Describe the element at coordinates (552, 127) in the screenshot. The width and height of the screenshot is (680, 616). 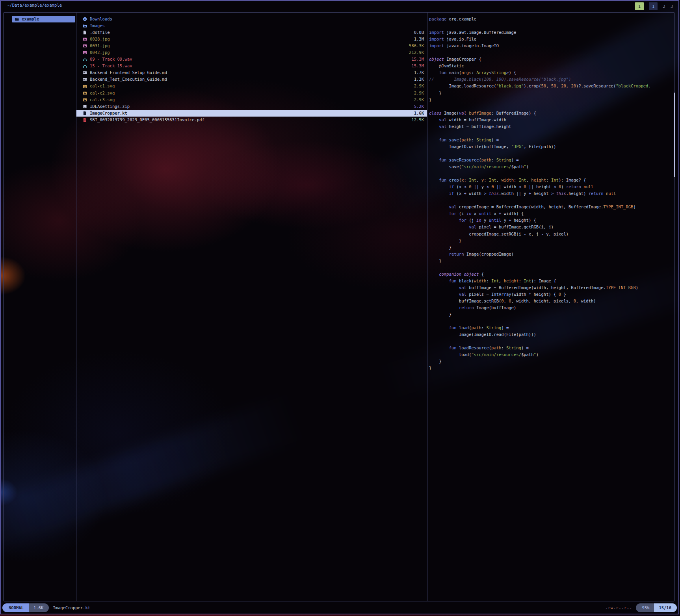
I see `code-line: val height = buffImage.height` at that location.